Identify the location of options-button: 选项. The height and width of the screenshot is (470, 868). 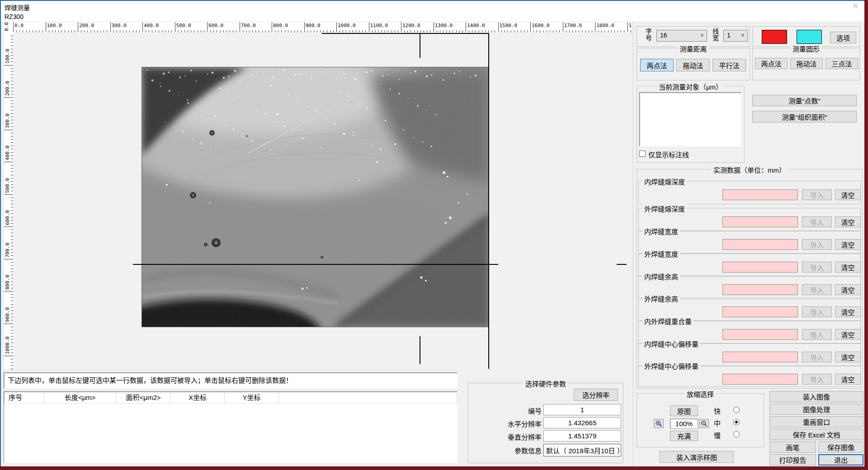
(843, 38).